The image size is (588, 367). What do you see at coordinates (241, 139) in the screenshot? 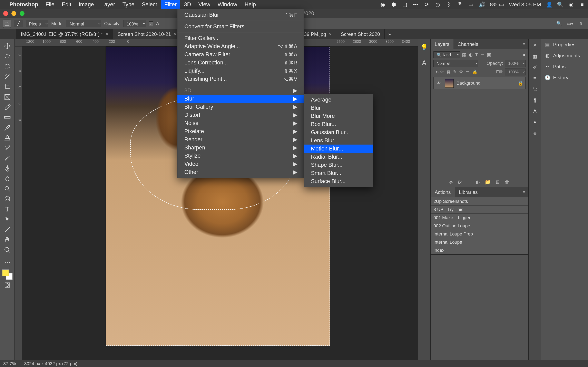
I see `menu-item-render: Render▶` at bounding box center [241, 139].